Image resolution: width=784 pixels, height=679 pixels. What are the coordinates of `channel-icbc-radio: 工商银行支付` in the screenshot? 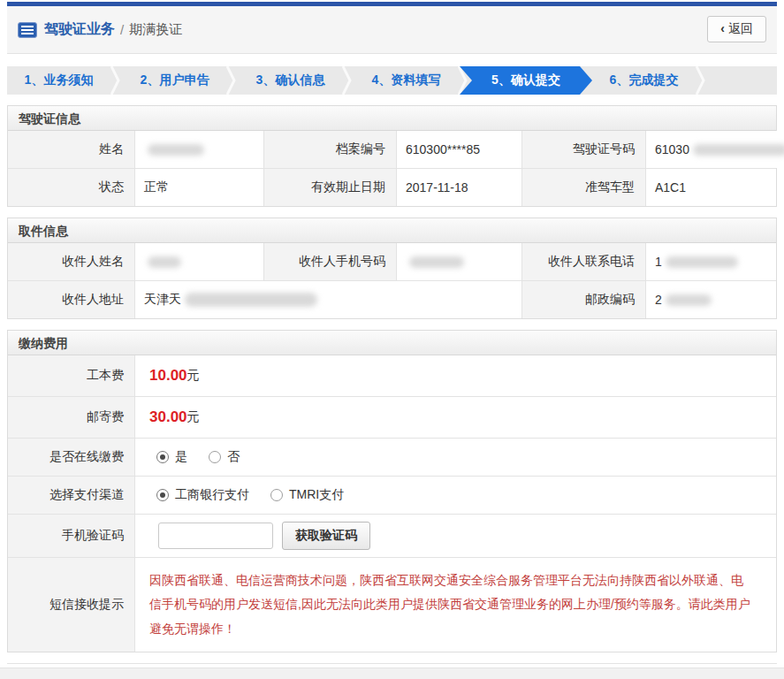 It's located at (203, 495).